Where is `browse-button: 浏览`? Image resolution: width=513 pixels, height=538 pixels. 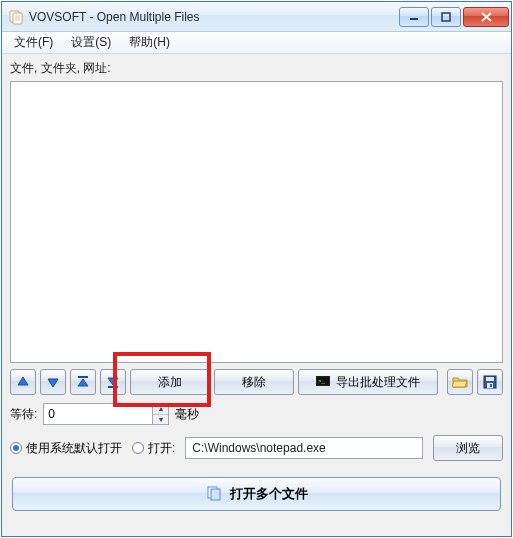
browse-button: 浏览 is located at coordinates (468, 448).